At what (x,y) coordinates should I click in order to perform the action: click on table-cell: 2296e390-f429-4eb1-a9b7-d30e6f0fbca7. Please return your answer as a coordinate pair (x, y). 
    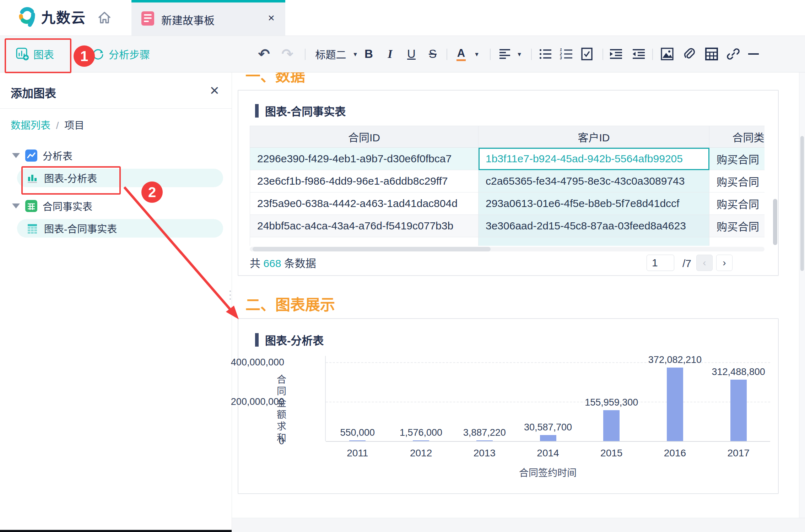
    Looking at the image, I should click on (364, 159).